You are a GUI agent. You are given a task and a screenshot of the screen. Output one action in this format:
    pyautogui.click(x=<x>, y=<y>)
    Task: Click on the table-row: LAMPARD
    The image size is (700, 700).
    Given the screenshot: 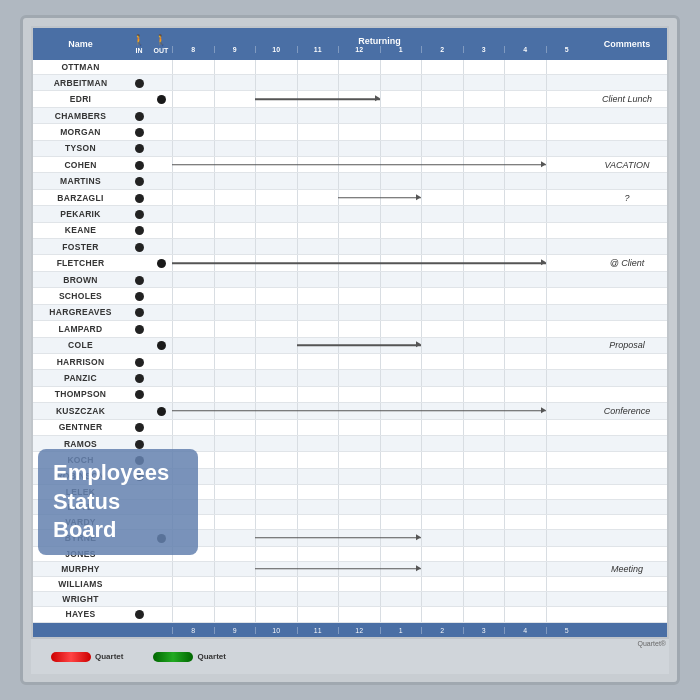 What is the action you would take?
    pyautogui.click(x=350, y=329)
    